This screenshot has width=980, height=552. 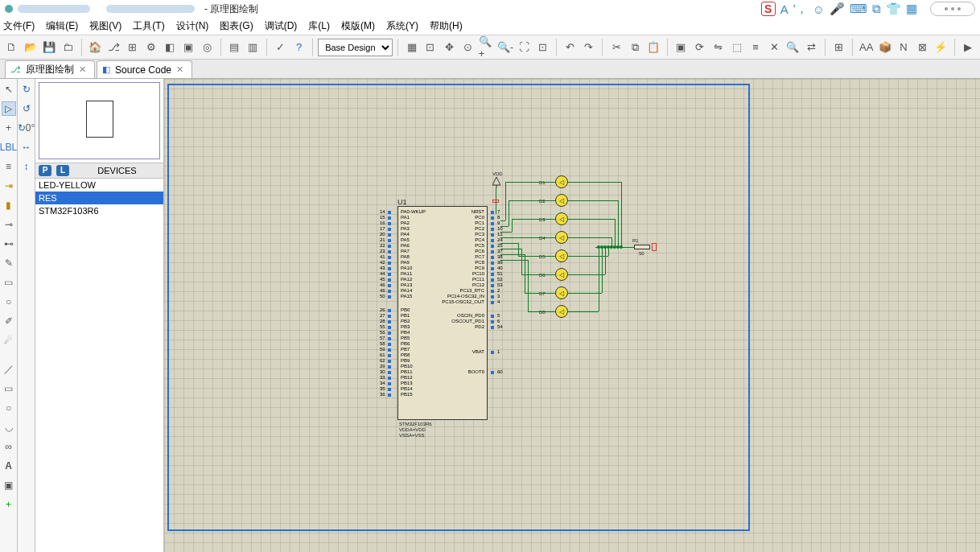 What do you see at coordinates (132, 47) in the screenshot?
I see `pcb-icon: ⊞` at bounding box center [132, 47].